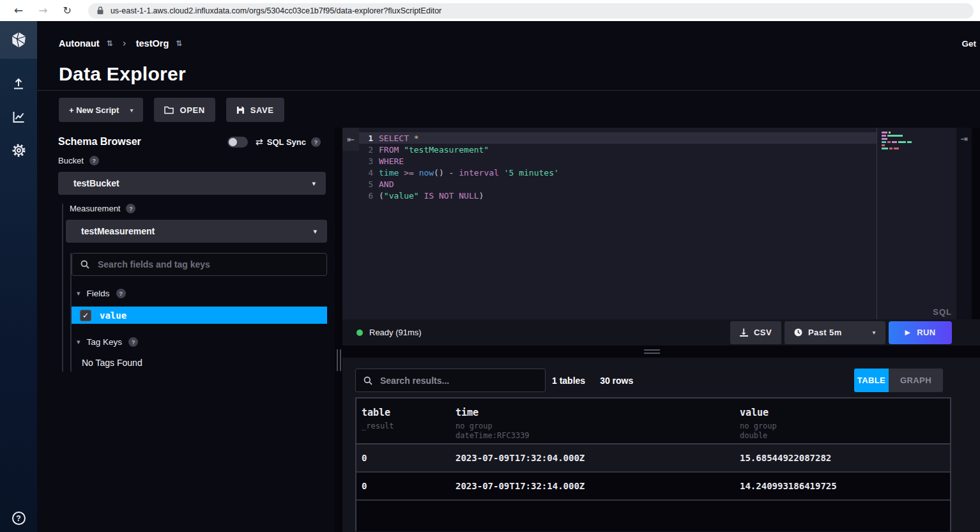 This screenshot has width=980, height=532. I want to click on help-icon: ?, so click(19, 519).